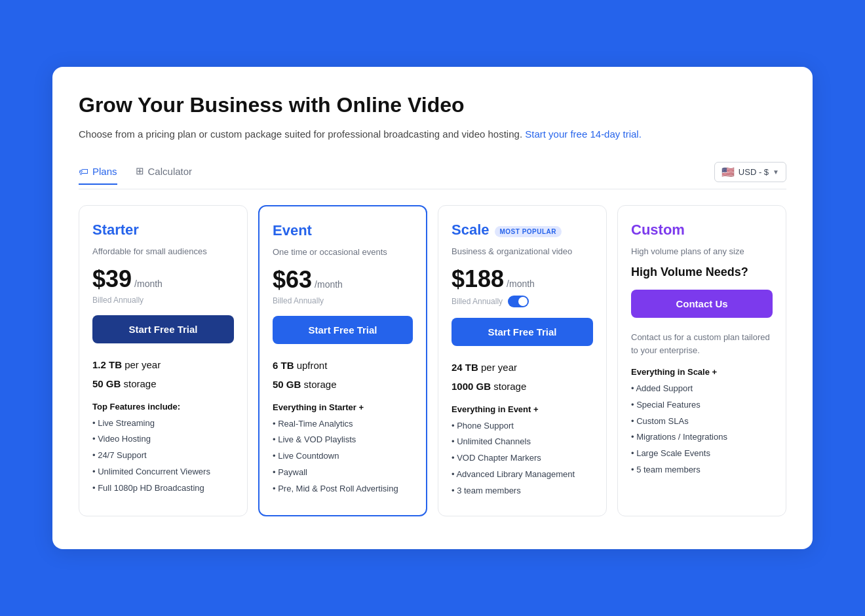  I want to click on tabs-left: 🏷 Plans ⊞ Calculator, so click(135, 175).